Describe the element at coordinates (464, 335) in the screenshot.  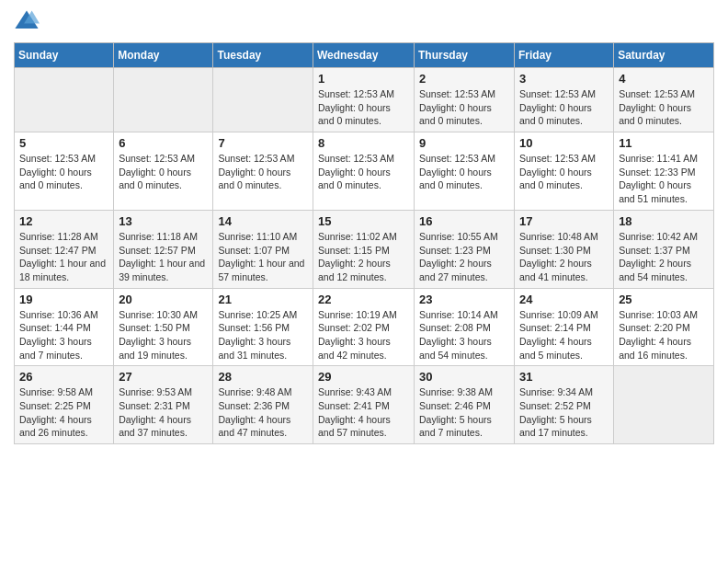
I see `day-info: Sunrise: 10:14 AM Sunset: 2:08 PM Daylig…` at that location.